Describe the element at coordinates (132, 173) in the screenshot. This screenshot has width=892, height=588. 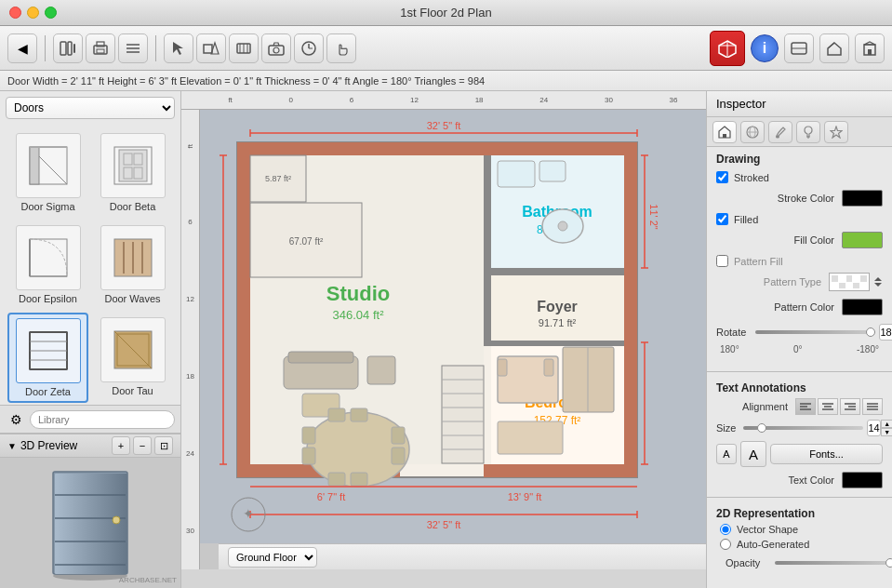
I see `door-item-beta: Door Beta` at that location.